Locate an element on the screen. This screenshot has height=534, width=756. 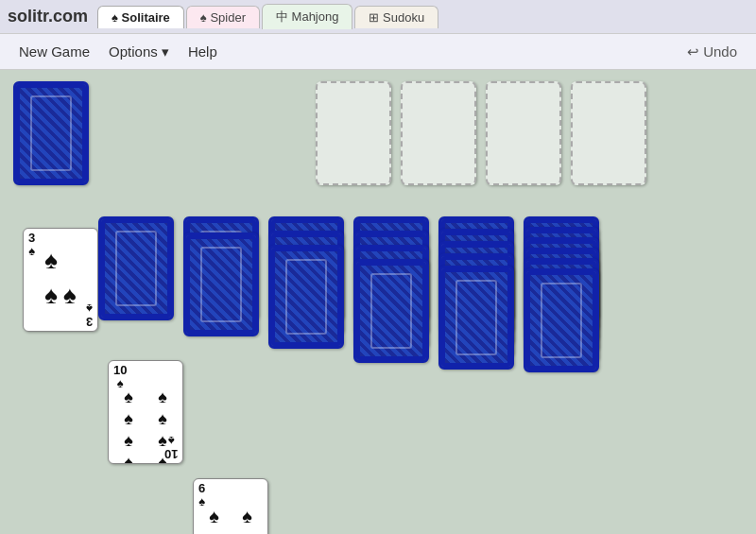
undo-icon: ↩ is located at coordinates (696, 51).